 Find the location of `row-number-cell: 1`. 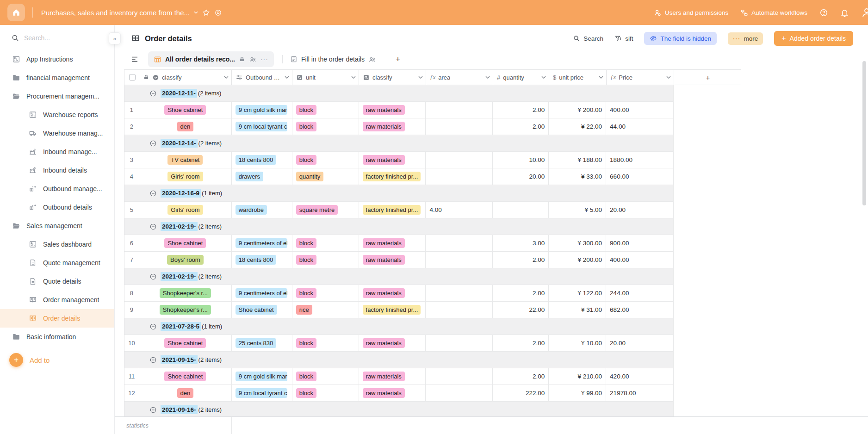

row-number-cell: 1 is located at coordinates (132, 110).